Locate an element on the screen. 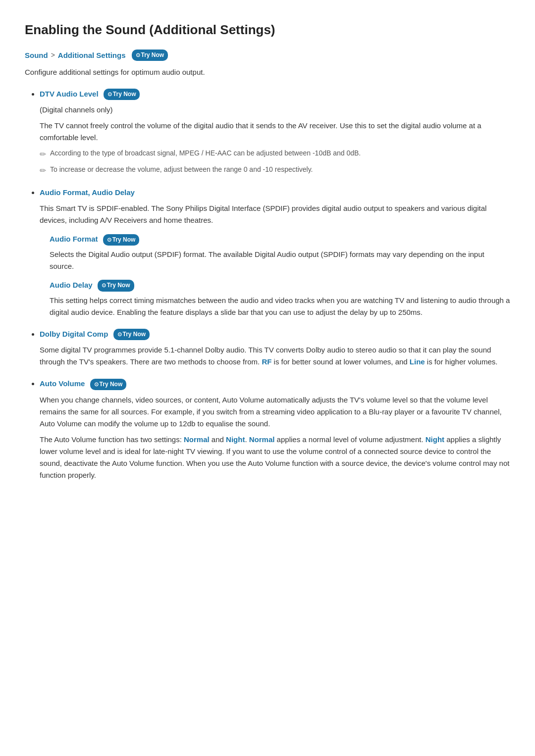 This screenshot has height=756, width=535. dtv-audio-level-try-now: Try Now is located at coordinates (122, 94).